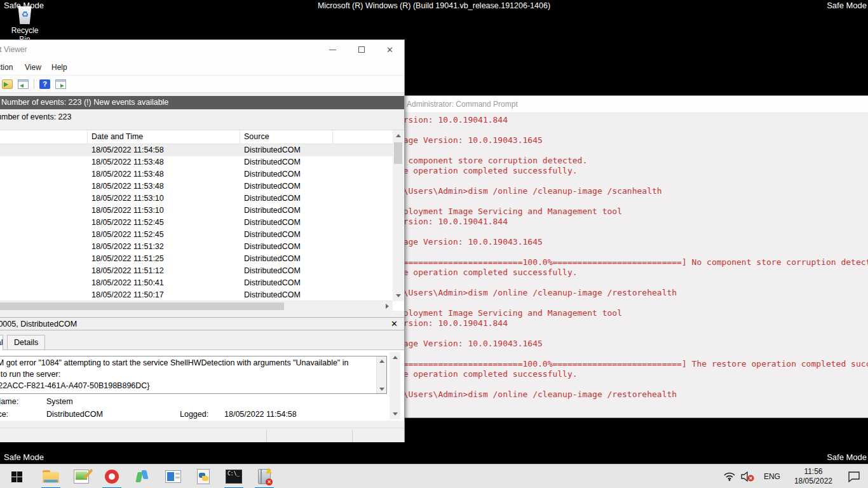  Describe the element at coordinates (81, 477) in the screenshot. I see `image-editor-icon` at that location.